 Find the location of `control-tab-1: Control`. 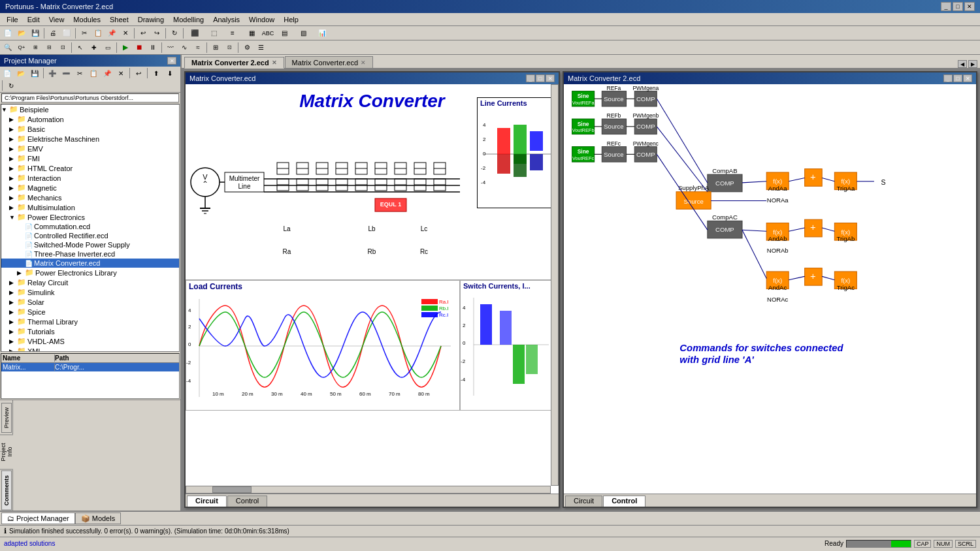

control-tab-1: Control is located at coordinates (247, 501).